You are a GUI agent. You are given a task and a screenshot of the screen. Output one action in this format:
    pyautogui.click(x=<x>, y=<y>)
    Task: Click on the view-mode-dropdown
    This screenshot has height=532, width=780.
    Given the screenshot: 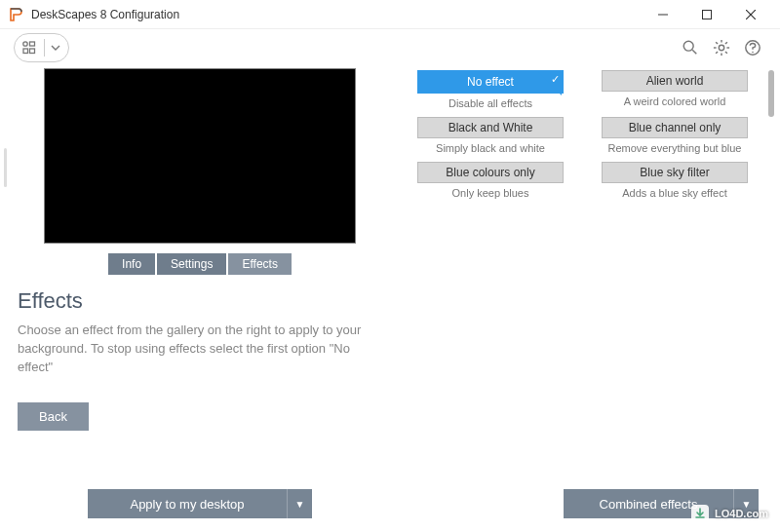 What is the action you would take?
    pyautogui.click(x=41, y=48)
    